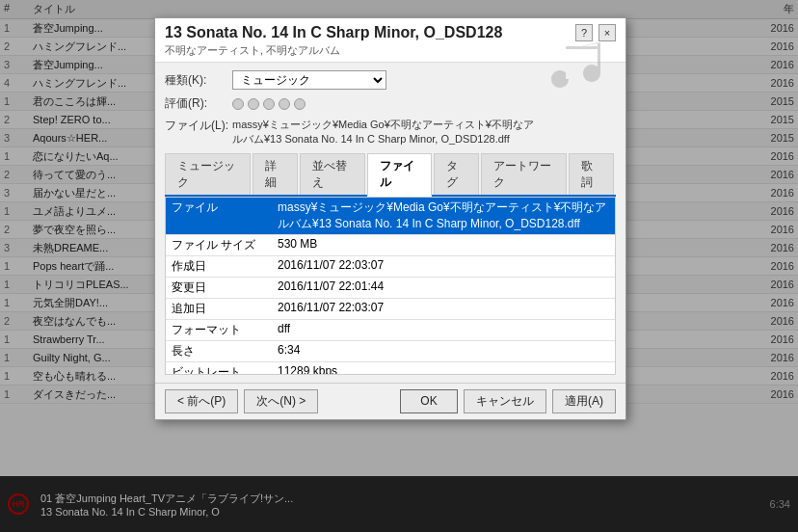 The image size is (798, 532). What do you see at coordinates (201, 401) in the screenshot?
I see `prev-button: < 前へ(P)` at bounding box center [201, 401].